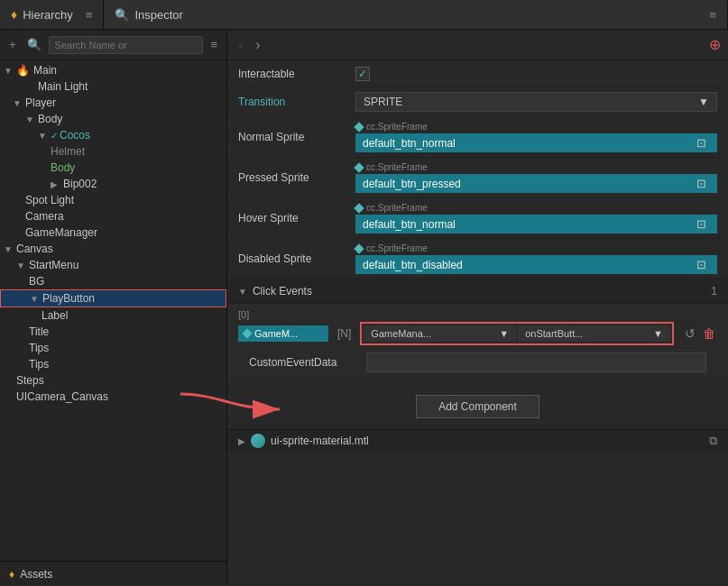  I want to click on tree-arrow-startmenu: ▼, so click(23, 265).